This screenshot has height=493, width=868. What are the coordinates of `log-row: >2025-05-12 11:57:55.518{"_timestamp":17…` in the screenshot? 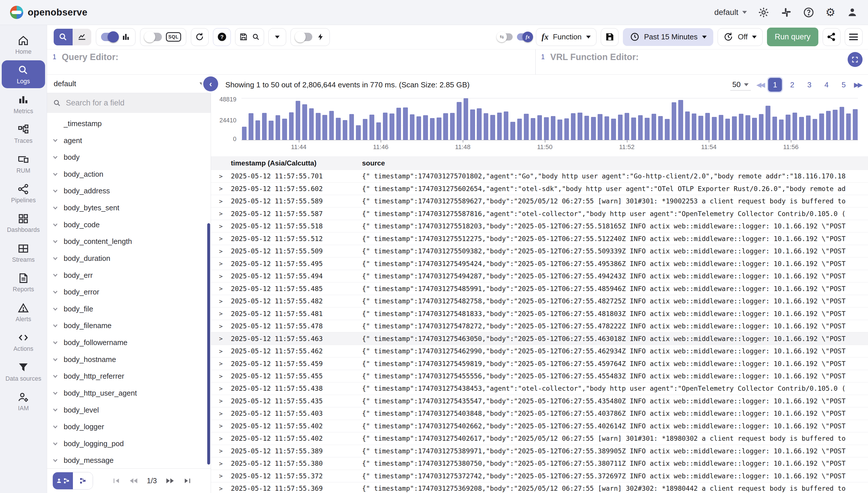 It's located at (540, 226).